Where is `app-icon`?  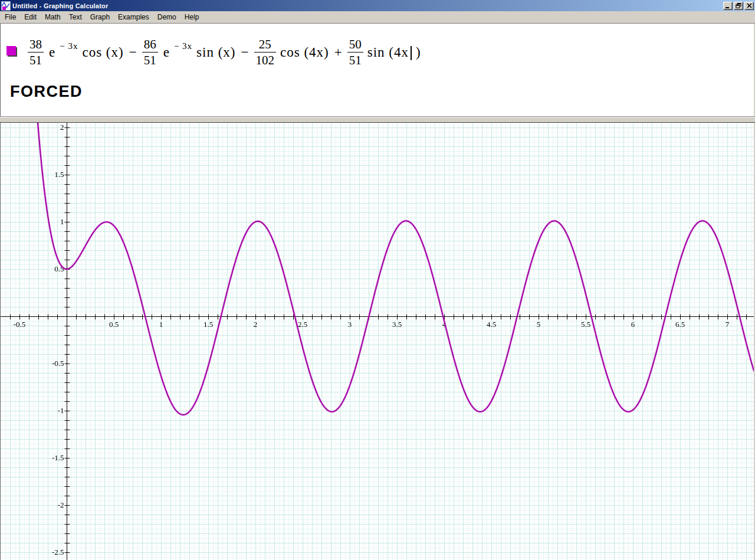
app-icon is located at coordinates (6, 6).